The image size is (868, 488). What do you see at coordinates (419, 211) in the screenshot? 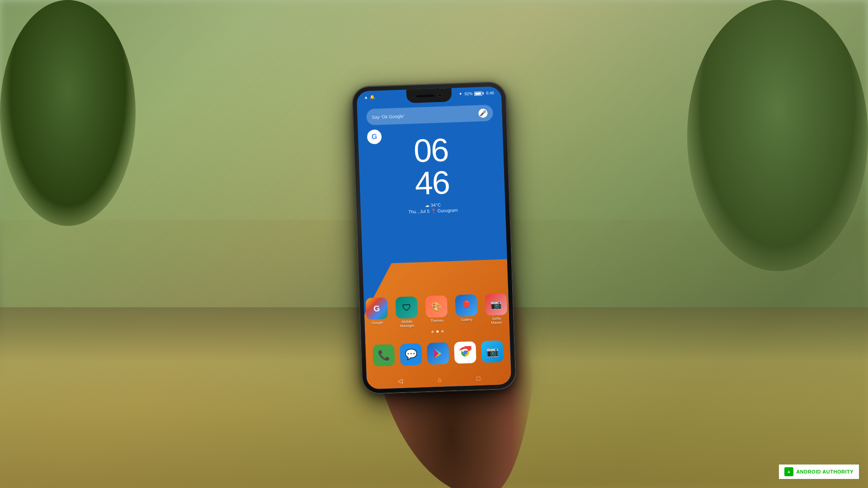
I see `date-text: Thu , Jul 5` at bounding box center [419, 211].